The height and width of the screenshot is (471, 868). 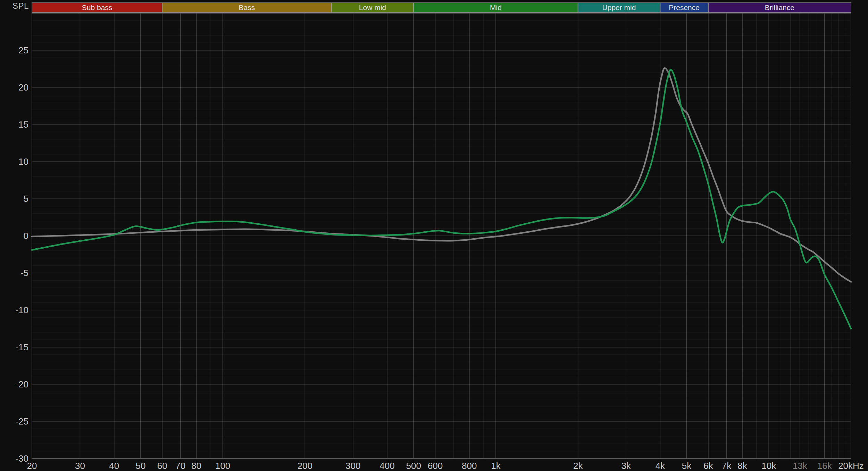 What do you see at coordinates (22, 310) in the screenshot?
I see `y-tick-label: -10` at bounding box center [22, 310].